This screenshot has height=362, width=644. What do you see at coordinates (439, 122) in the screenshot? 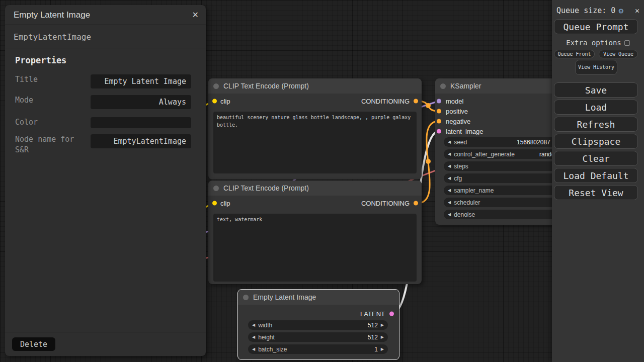
I see `negative-input-slot` at bounding box center [439, 122].